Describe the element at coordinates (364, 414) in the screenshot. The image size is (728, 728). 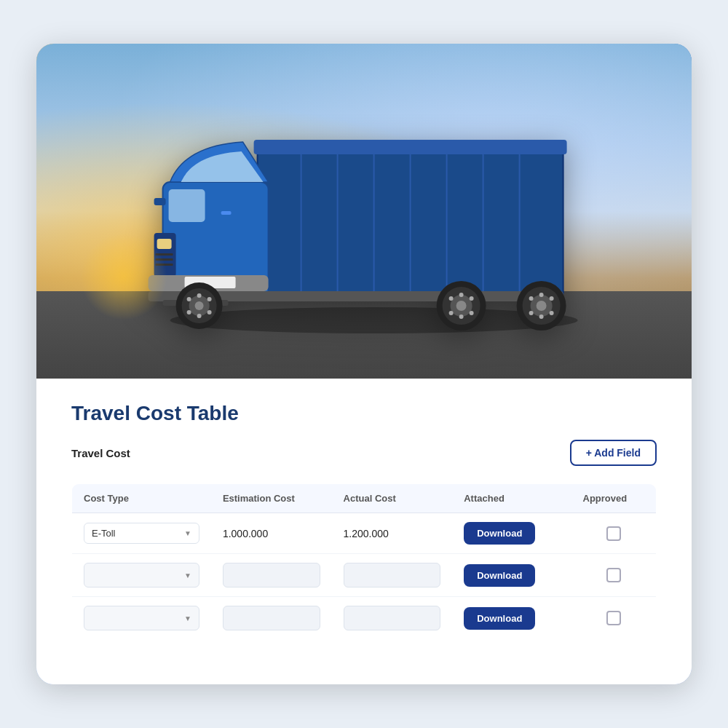
I see `section-title: Travel Cost Table` at that location.